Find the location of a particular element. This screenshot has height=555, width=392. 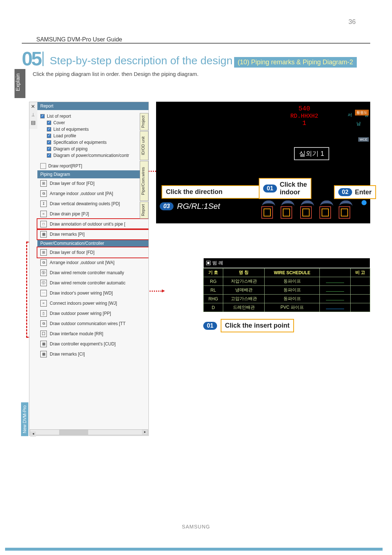

close-icon: ✕ is located at coordinates (33, 106).